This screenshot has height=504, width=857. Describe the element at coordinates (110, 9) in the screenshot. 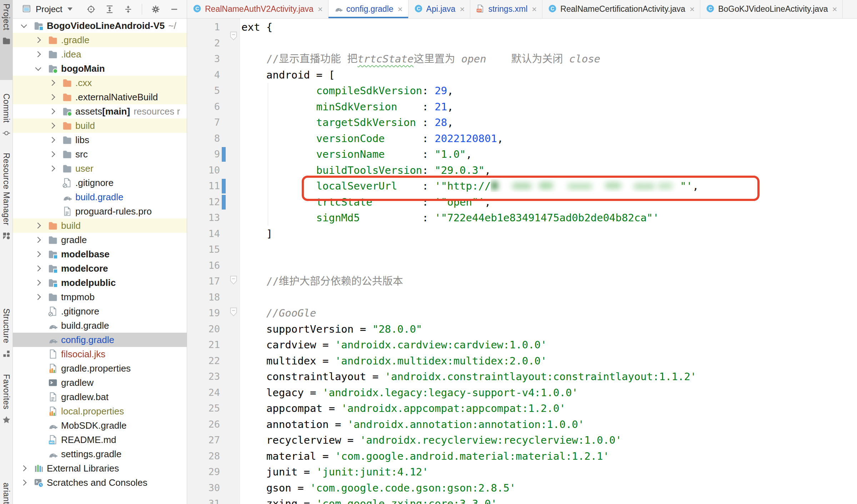

I see `expand-all-icon` at that location.